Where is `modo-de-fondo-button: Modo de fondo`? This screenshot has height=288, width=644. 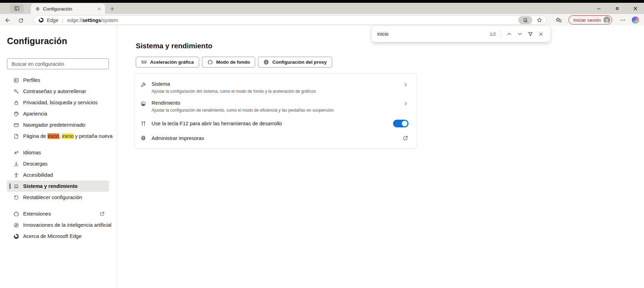 modo-de-fondo-button: Modo de fondo is located at coordinates (229, 62).